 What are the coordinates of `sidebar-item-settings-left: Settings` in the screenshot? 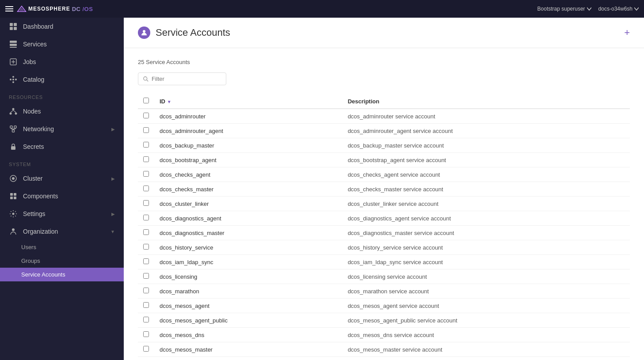 It's located at (27, 214).